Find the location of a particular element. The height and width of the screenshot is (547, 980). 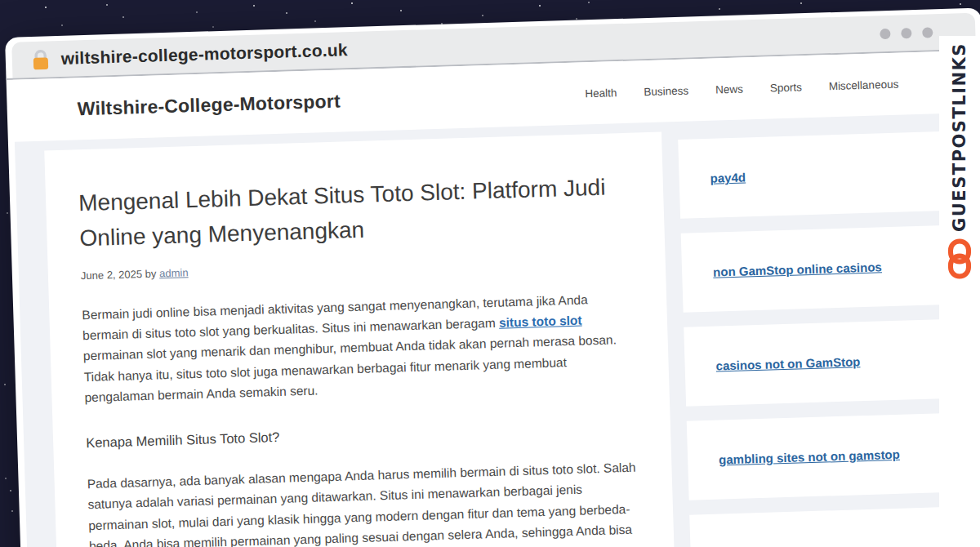

address-bar: wiltshire-college-motorsport.co.uk is located at coordinates (204, 54).